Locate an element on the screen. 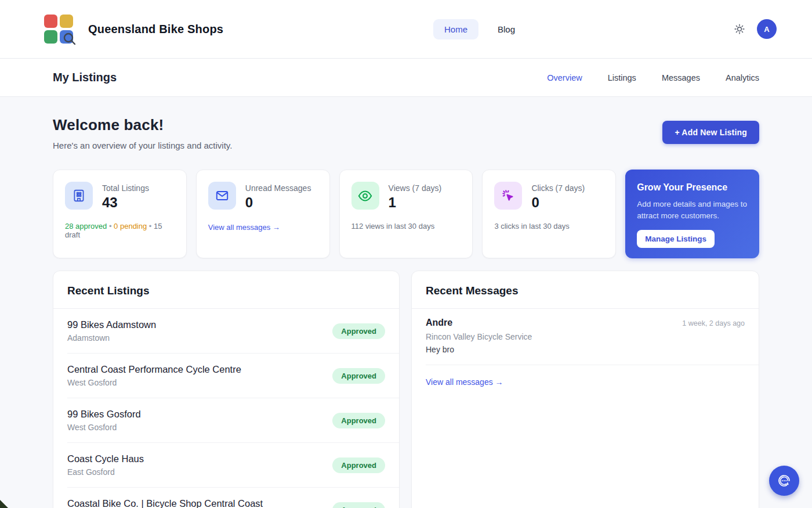 This screenshot has width=812, height=508. building-icon is located at coordinates (79, 196).